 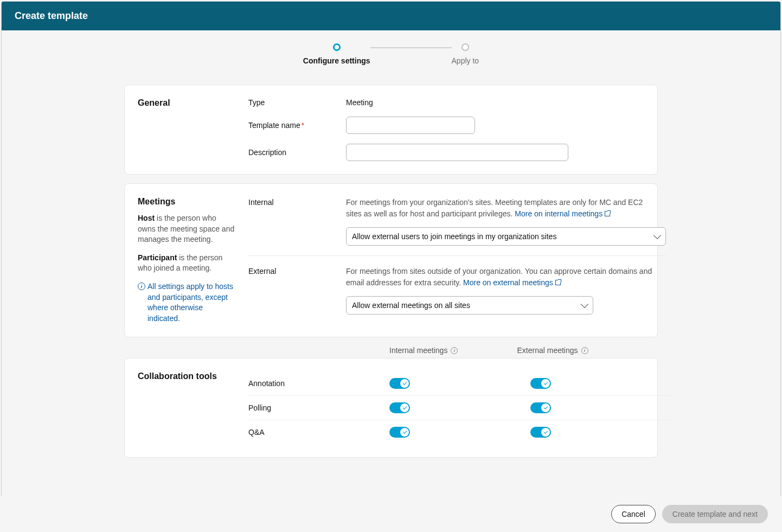 I want to click on polling-label: Polling, so click(x=319, y=408).